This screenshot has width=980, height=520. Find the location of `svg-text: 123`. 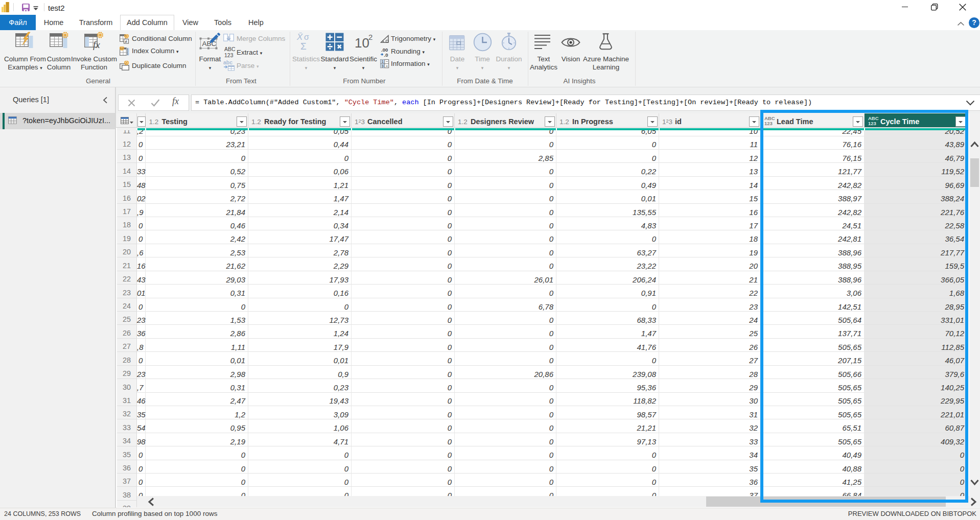

svg-text: 123 is located at coordinates (229, 55).